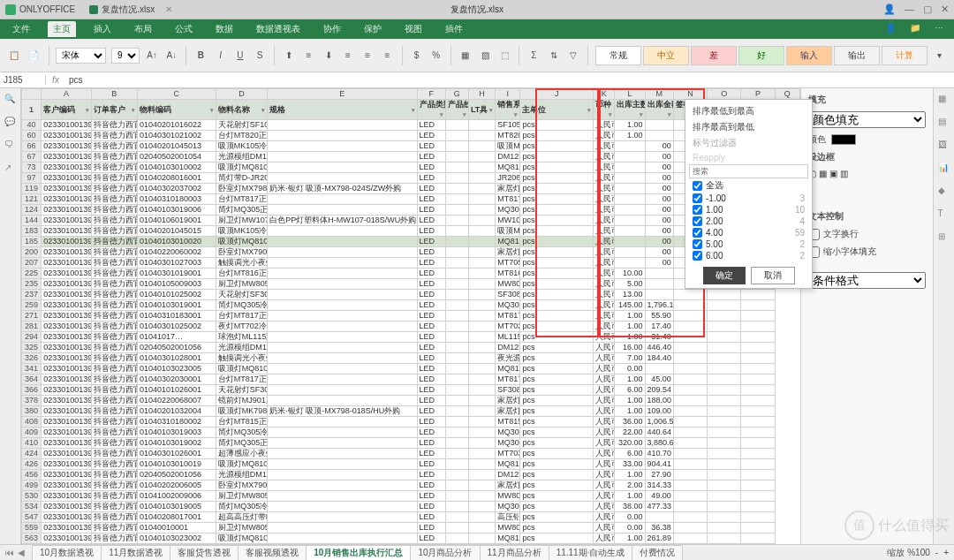  I want to click on ribbon-tab: 布局, so click(143, 29).